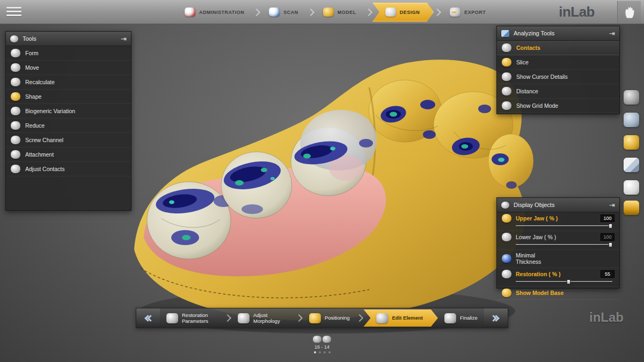  Describe the element at coordinates (631, 188) in the screenshot. I see `notepad-icon` at that location.